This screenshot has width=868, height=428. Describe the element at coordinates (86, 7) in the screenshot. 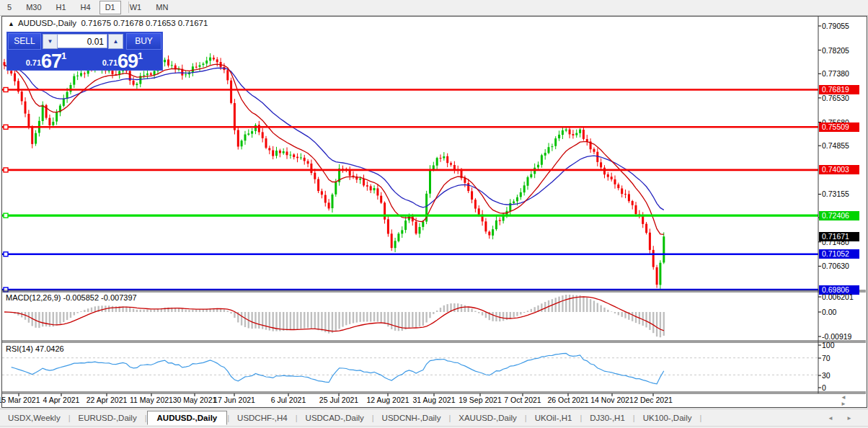

I see `timeframe-button-h4: H4` at that location.